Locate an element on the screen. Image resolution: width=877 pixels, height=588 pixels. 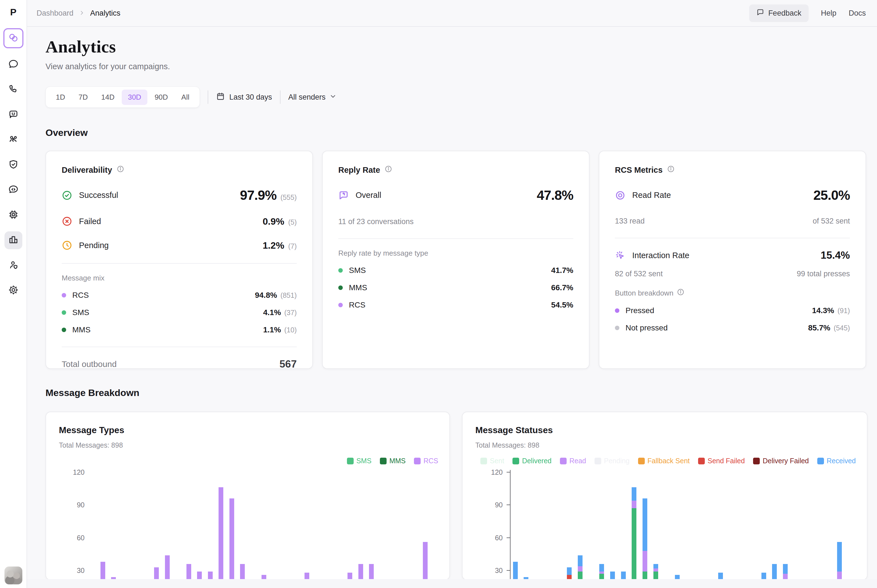
reply-rcs-row: RCS 54.5% is located at coordinates (456, 305).